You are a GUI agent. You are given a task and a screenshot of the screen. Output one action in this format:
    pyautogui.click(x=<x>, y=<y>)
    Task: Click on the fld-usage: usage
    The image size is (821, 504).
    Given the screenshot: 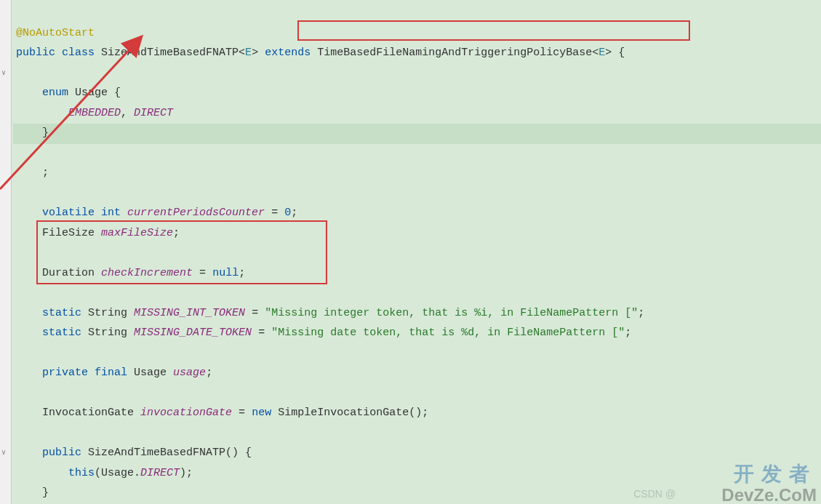 What is the action you would take?
    pyautogui.click(x=189, y=372)
    